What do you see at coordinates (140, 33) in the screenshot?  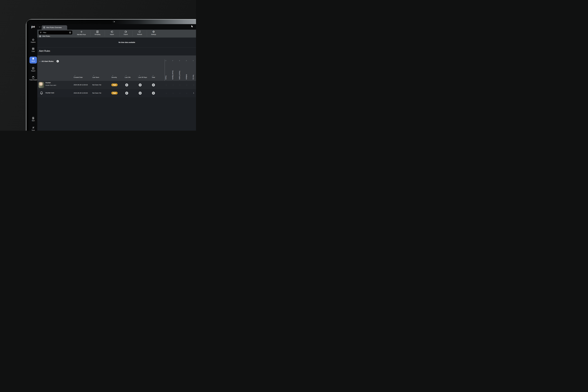 I see `refresh-button: Refresh` at bounding box center [140, 33].